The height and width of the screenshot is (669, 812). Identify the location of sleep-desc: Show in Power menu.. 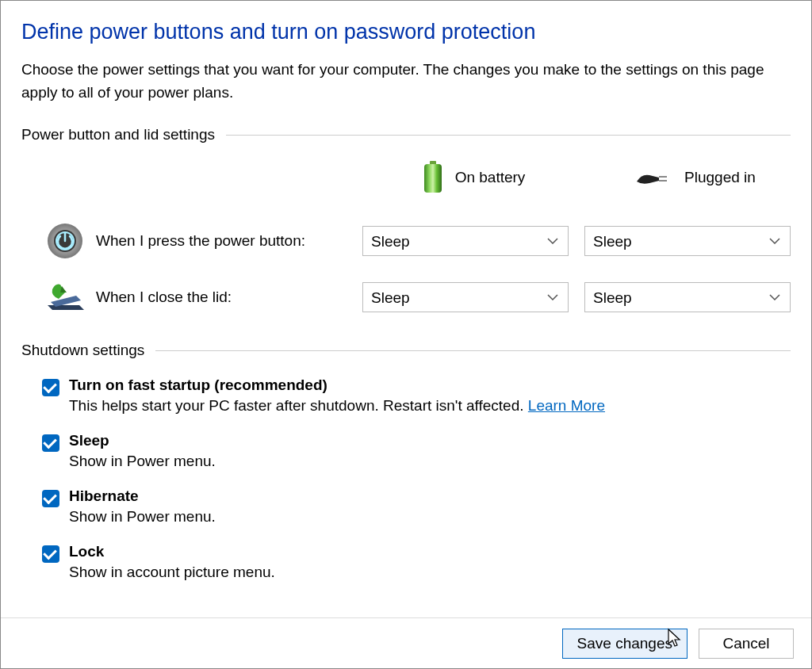
(430, 461).